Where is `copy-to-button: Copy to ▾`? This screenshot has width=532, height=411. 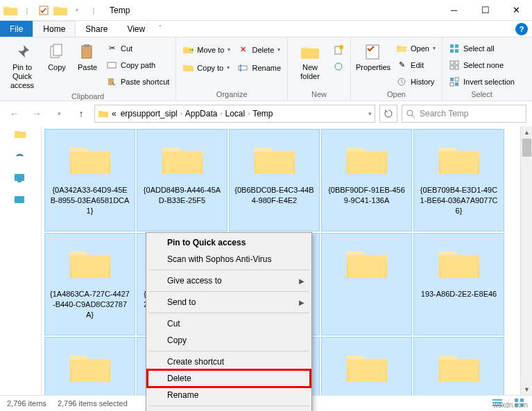 copy-to-button: Copy to ▾ is located at coordinates (207, 68).